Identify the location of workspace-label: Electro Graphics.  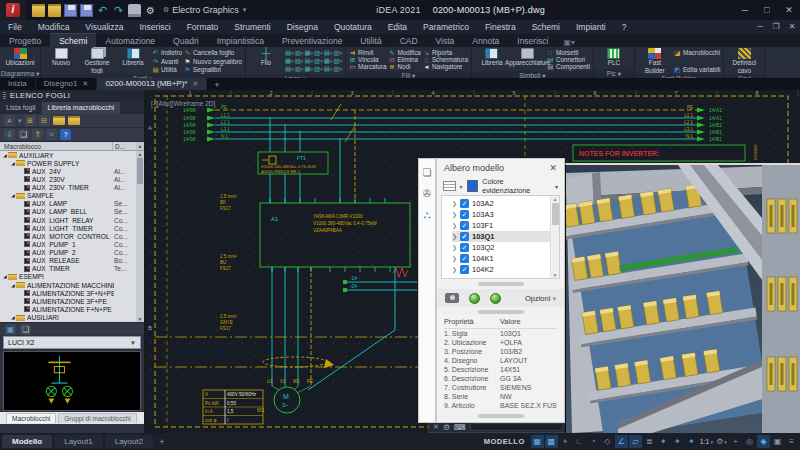
(206, 10).